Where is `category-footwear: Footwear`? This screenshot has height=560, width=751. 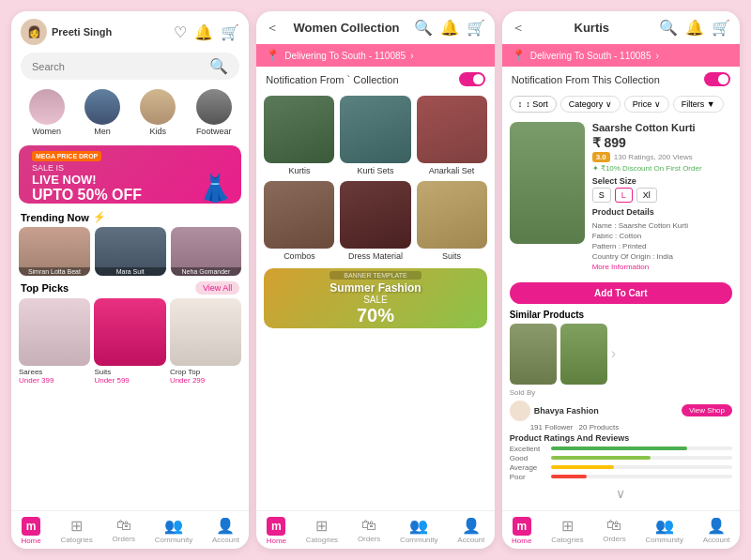 category-footwear: Footwear is located at coordinates (214, 113).